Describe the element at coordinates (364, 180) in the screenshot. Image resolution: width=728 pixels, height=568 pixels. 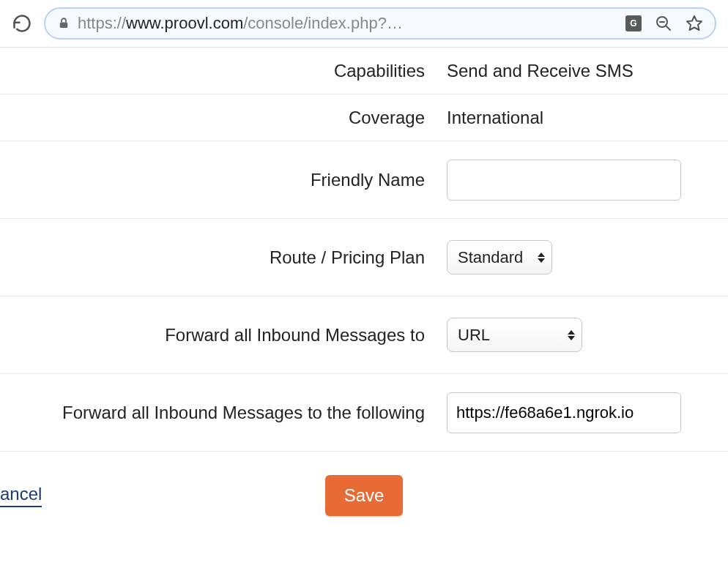
I see `row-friendly-name: Friendly Name` at that location.